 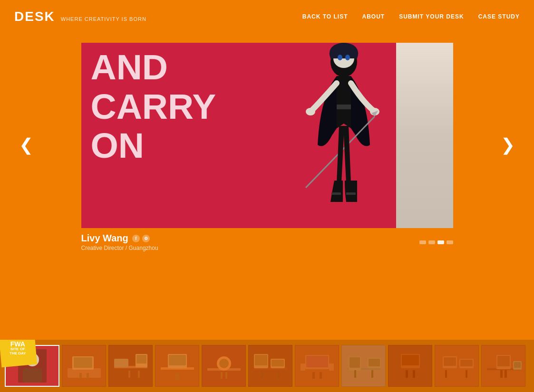 I want to click on anime-figure, so click(x=344, y=135).